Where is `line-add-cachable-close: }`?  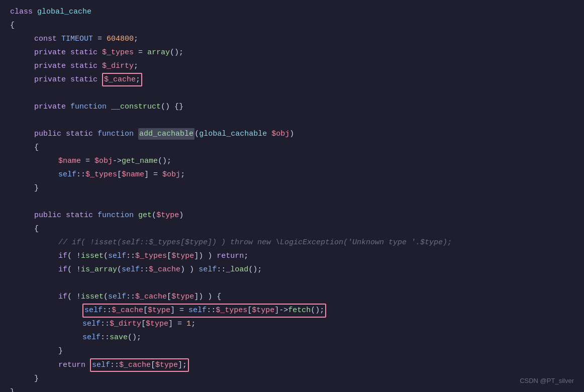 line-add-cachable-close: } is located at coordinates (297, 188).